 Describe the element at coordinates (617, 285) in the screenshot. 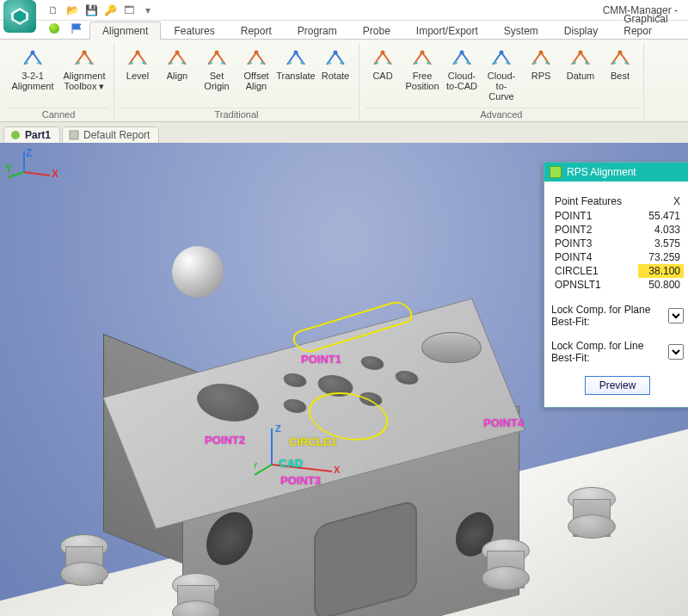

I see `rps-row: OPNSLT150.800` at that location.